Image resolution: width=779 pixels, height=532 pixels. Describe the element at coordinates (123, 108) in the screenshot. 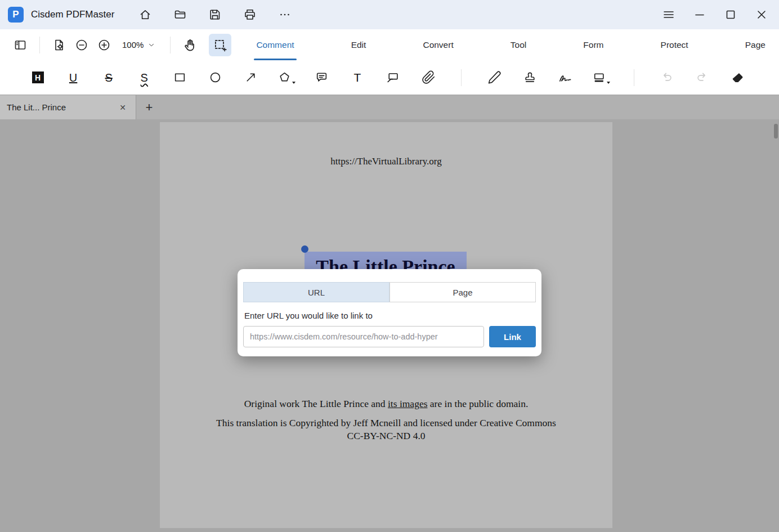

I see `tab-close-button: ✕` at that location.